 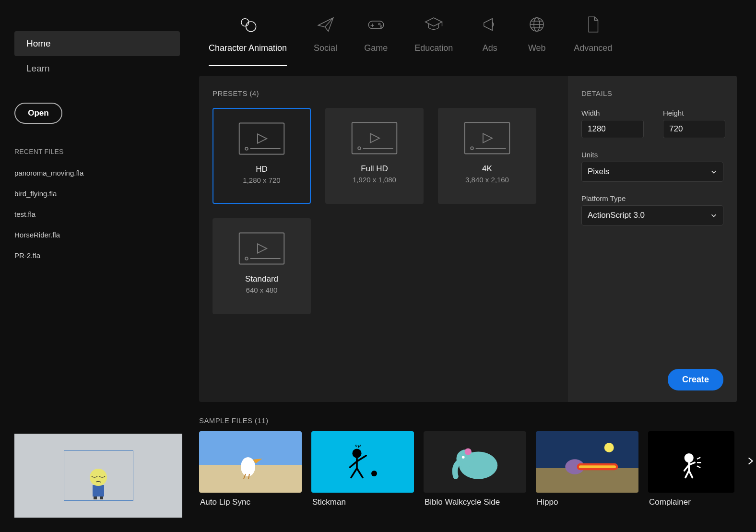 What do you see at coordinates (374, 169) in the screenshot?
I see `preset-name: Full HD` at bounding box center [374, 169].